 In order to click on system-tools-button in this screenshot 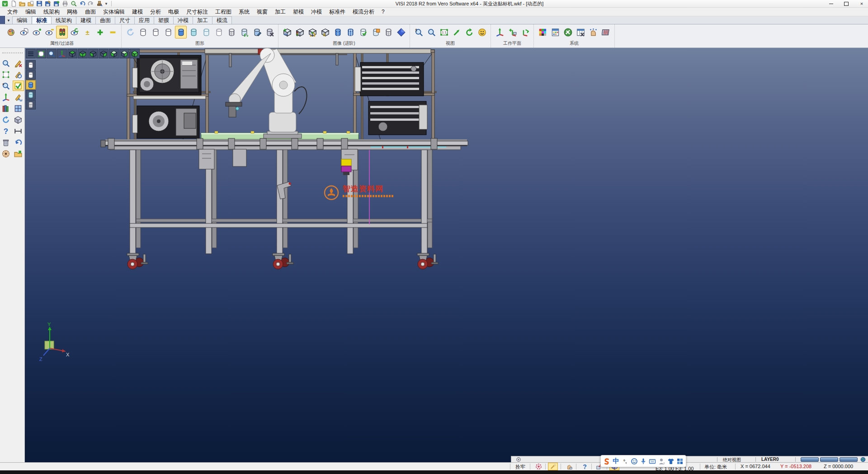, I will do `click(568, 32)`.